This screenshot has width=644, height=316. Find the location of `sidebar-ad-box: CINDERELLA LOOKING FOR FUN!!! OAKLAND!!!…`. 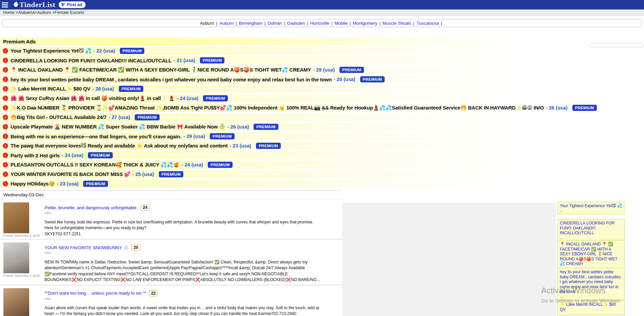

sidebar-ad-box: CINDERELLA LOOKING FOR FUN!!! OAKLAND!!!… is located at coordinates (591, 230).